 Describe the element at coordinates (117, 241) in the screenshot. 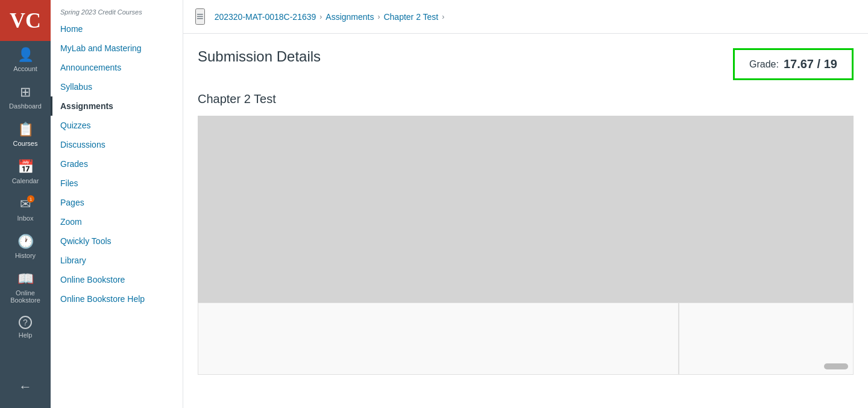

I see `sidebar-item-qwickly: Qwickly Tools` at that location.